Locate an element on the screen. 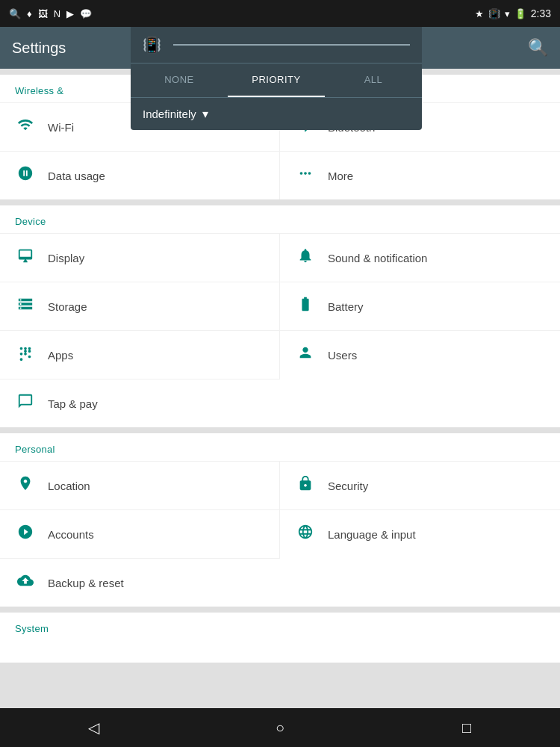 Image resolution: width=560 pixels, height=747 pixels. apps-label: Apps is located at coordinates (60, 356).